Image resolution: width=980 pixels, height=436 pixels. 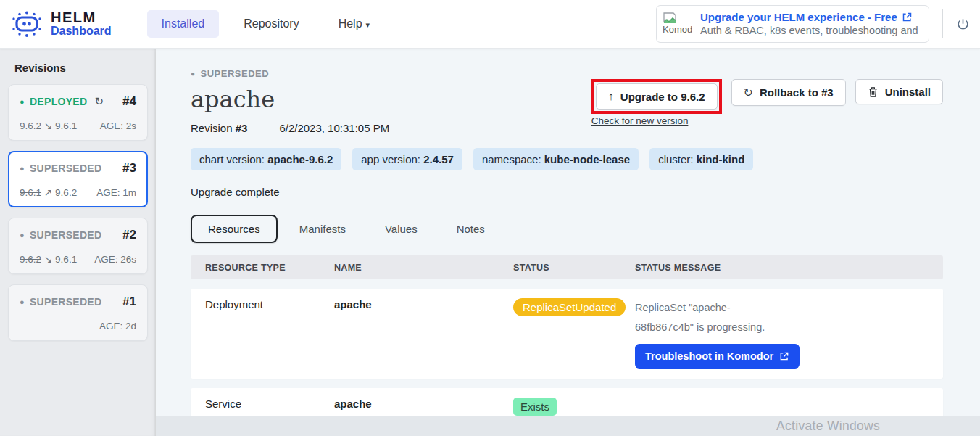 I want to click on tab-notes: Notes, so click(x=471, y=229).